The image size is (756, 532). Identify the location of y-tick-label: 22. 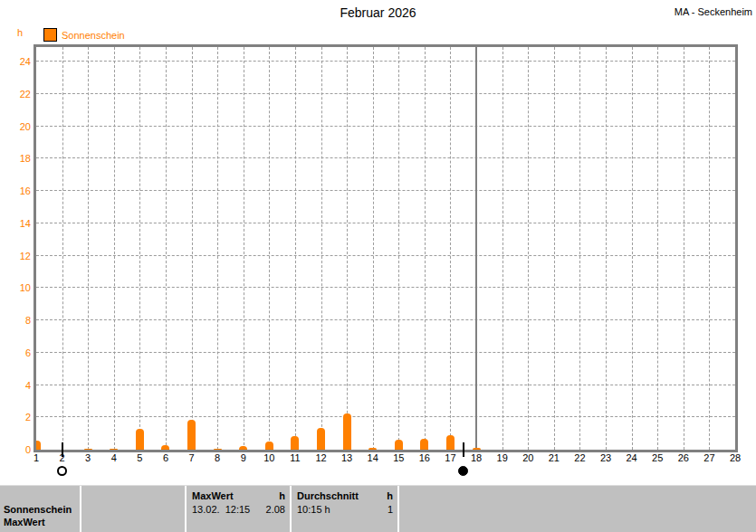
(15, 94).